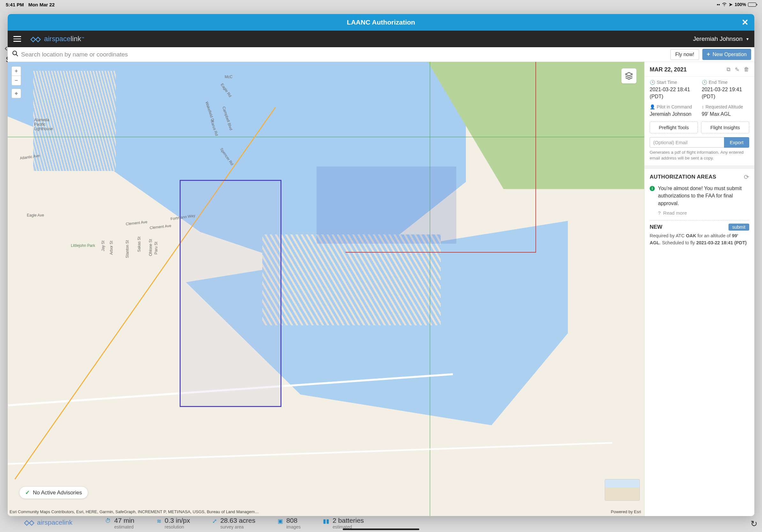  Describe the element at coordinates (652, 107) in the screenshot. I see `person-icon: 👤` at that location.